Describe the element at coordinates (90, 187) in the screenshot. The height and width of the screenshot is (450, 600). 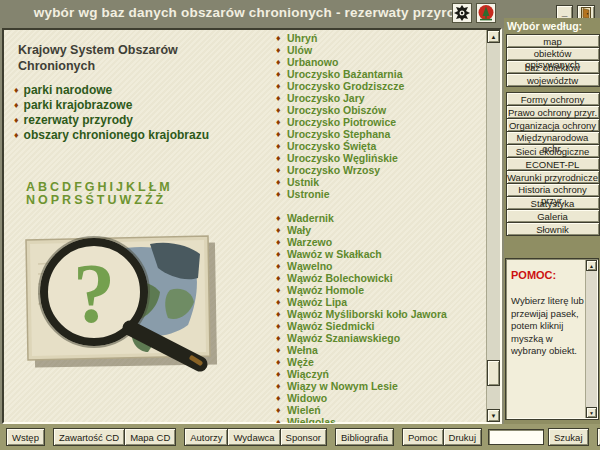
I see `letter-link: G` at that location.